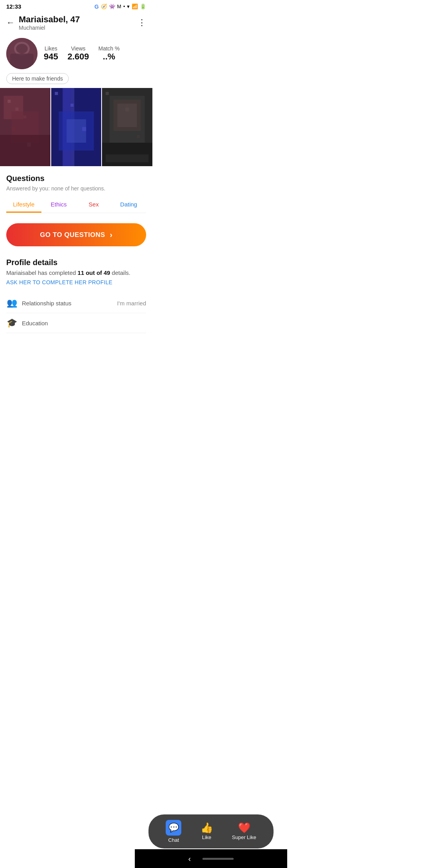 Image resolution: width=422 pixels, height=868 pixels. I want to click on signal-icon: 📶, so click(135, 6).